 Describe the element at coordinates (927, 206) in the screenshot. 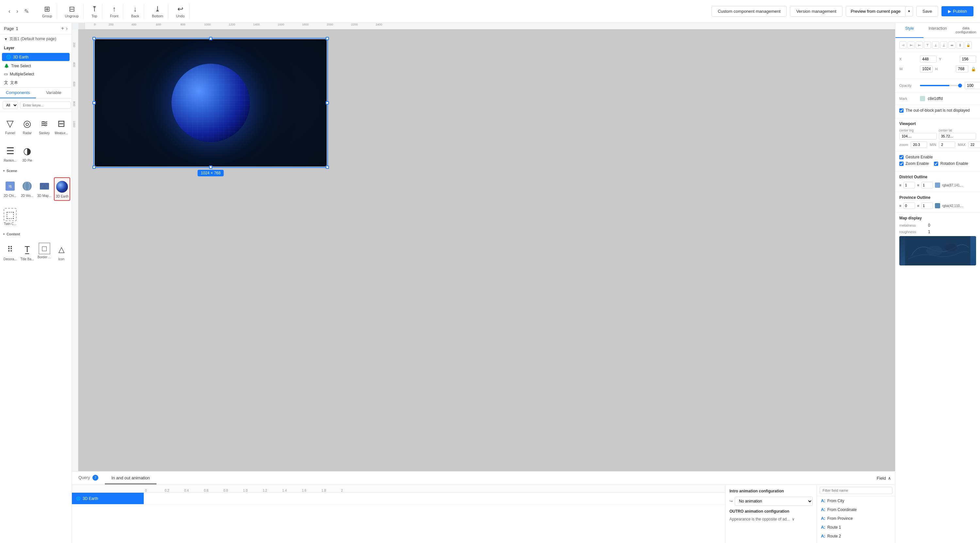

I see `province-val2-input` at that location.